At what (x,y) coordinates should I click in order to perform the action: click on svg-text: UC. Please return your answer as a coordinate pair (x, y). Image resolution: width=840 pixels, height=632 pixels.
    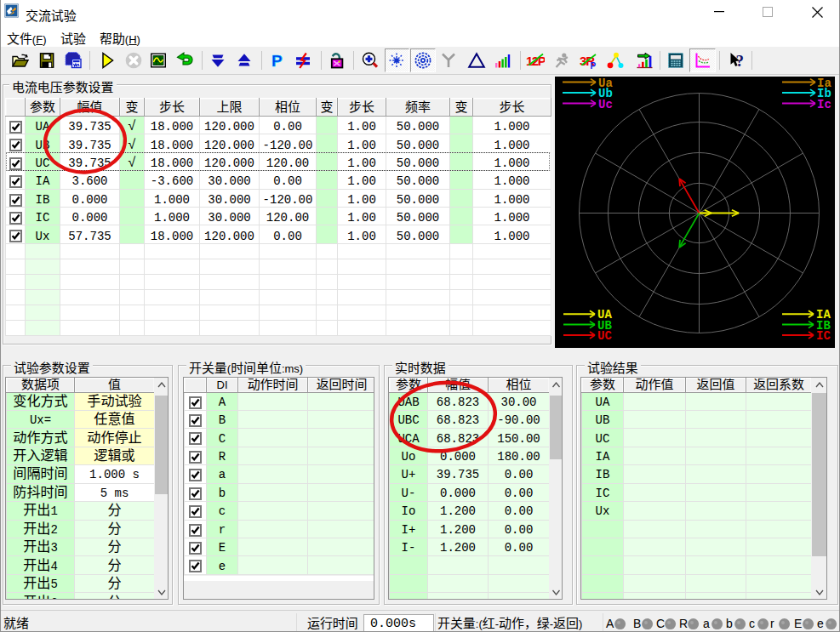
    Looking at the image, I should click on (604, 336).